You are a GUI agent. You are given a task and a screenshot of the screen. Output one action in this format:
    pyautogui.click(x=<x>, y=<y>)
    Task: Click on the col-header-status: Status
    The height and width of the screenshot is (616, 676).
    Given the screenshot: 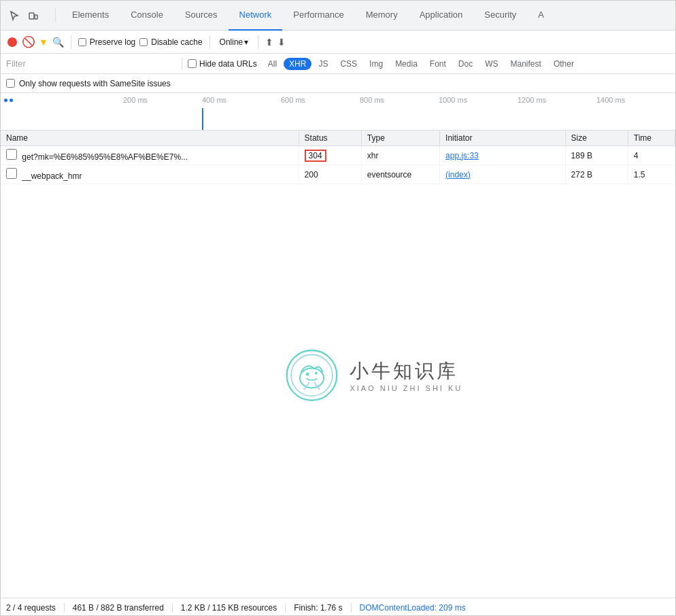 What is the action you would take?
    pyautogui.click(x=330, y=139)
    